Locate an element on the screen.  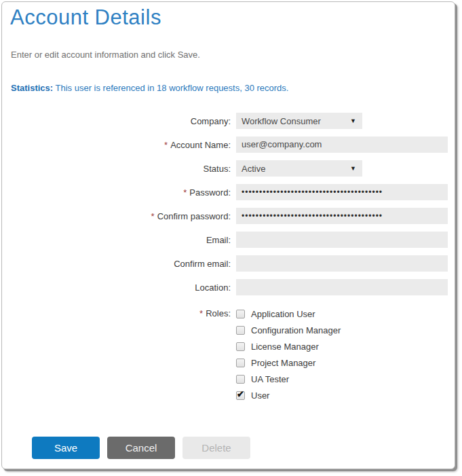
roles-label: *Roles: is located at coordinates (117, 314).